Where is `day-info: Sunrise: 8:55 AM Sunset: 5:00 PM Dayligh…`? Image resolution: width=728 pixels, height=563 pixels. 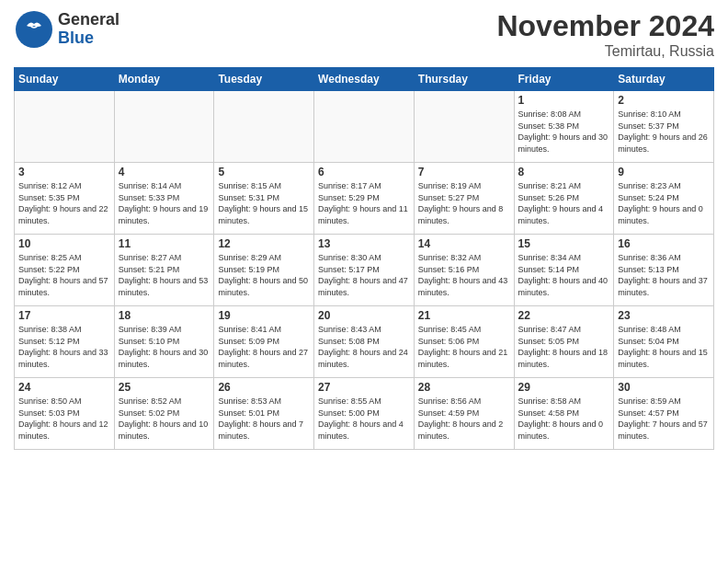
day-info: Sunrise: 8:55 AM Sunset: 5:00 PM Dayligh… is located at coordinates (364, 419).